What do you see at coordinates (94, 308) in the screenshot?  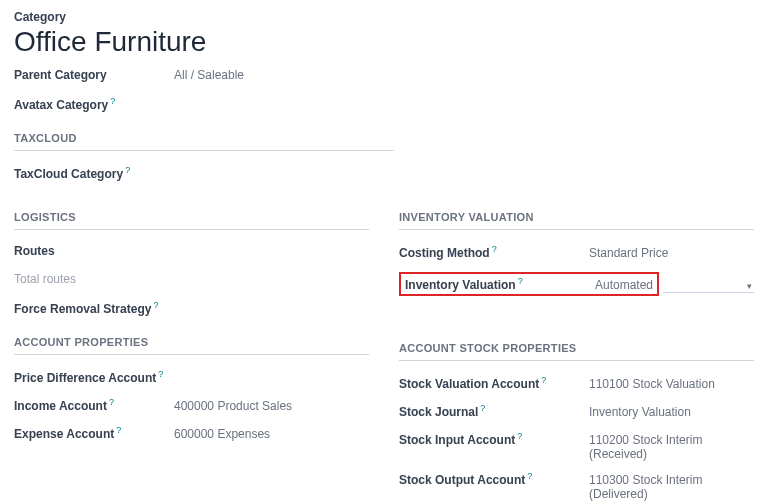 I see `force-removal-label: Force Removal Strategy?` at bounding box center [94, 308].